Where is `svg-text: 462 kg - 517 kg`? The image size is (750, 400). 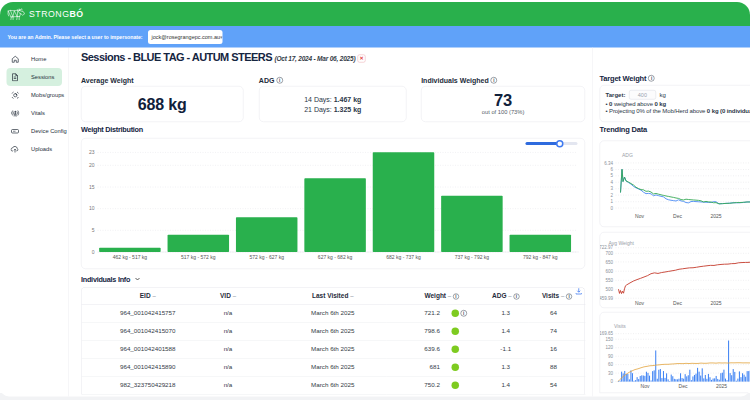 svg-text: 462 kg - 517 kg is located at coordinates (130, 257).